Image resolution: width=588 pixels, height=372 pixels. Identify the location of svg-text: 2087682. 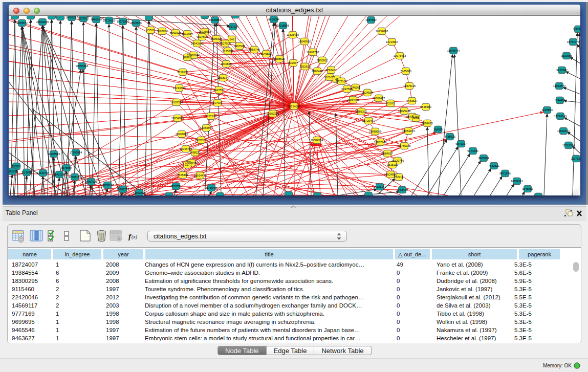
(371, 20).